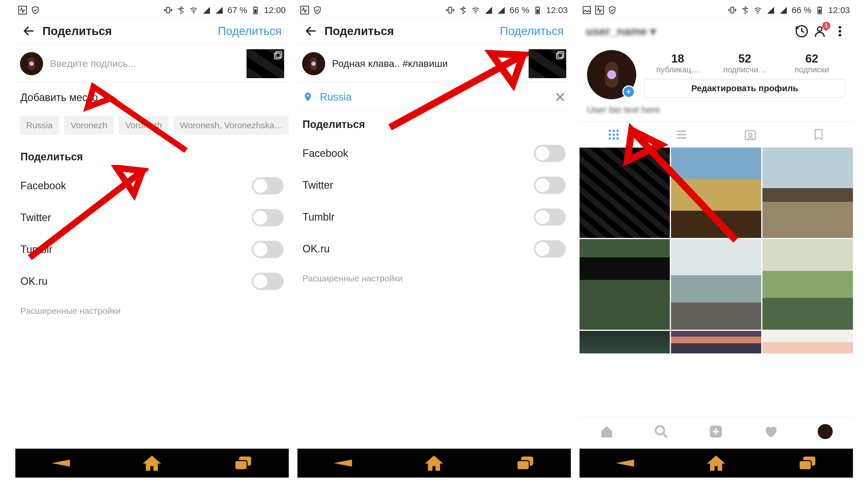  I want to click on add-post-icon, so click(716, 431).